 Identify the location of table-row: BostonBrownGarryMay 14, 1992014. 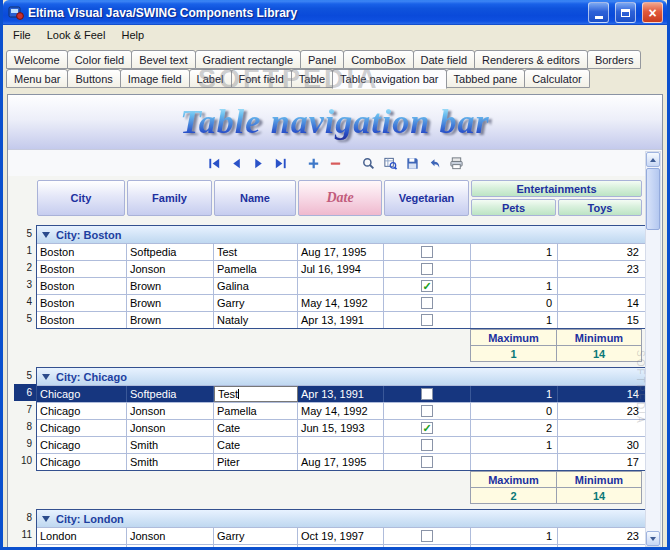
(342, 302).